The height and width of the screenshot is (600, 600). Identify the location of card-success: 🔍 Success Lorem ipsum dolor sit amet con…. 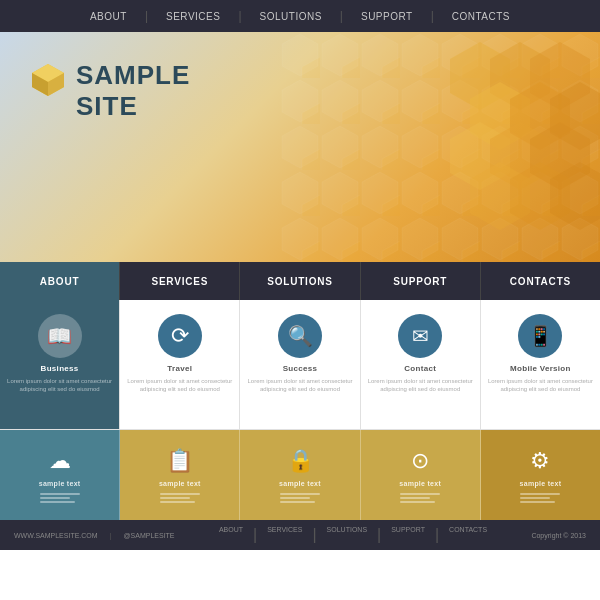
(300, 364).